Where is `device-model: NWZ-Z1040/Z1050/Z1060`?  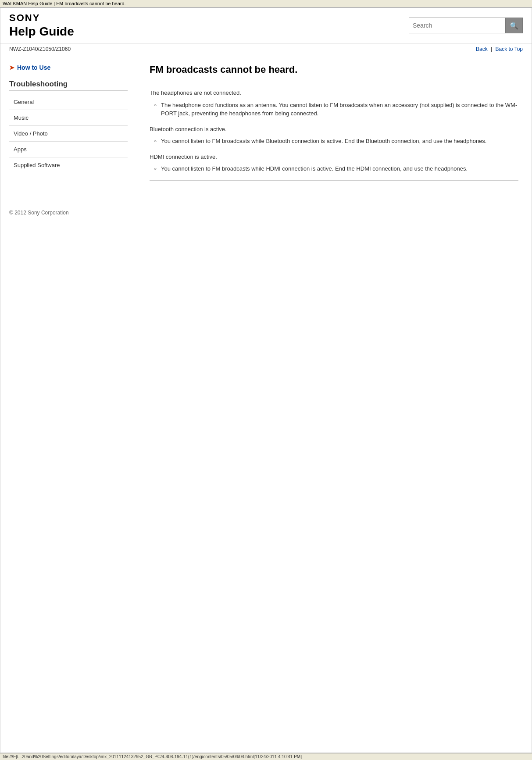 device-model: NWZ-Z1040/Z1050/Z1060 is located at coordinates (40, 49).